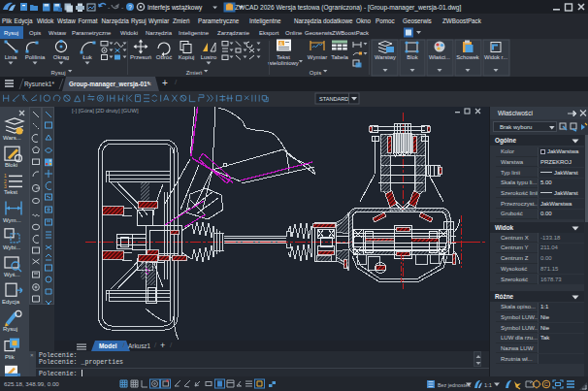  Describe the element at coordinates (194, 73) in the screenshot. I see `svg-text: Zmień` at that location.